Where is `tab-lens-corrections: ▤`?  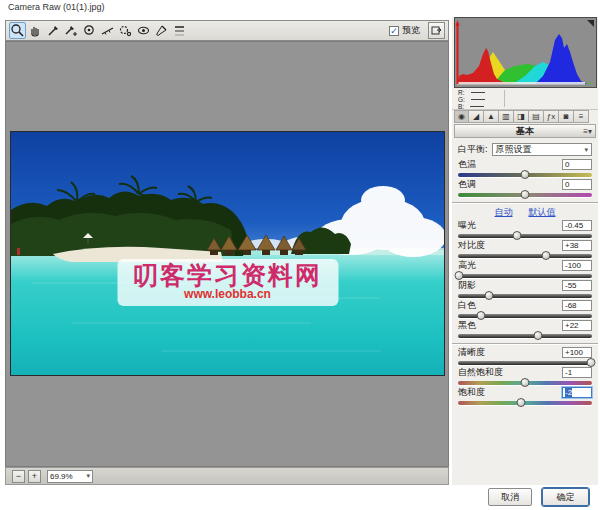 tab-lens-corrections: ▤ is located at coordinates (536, 116).